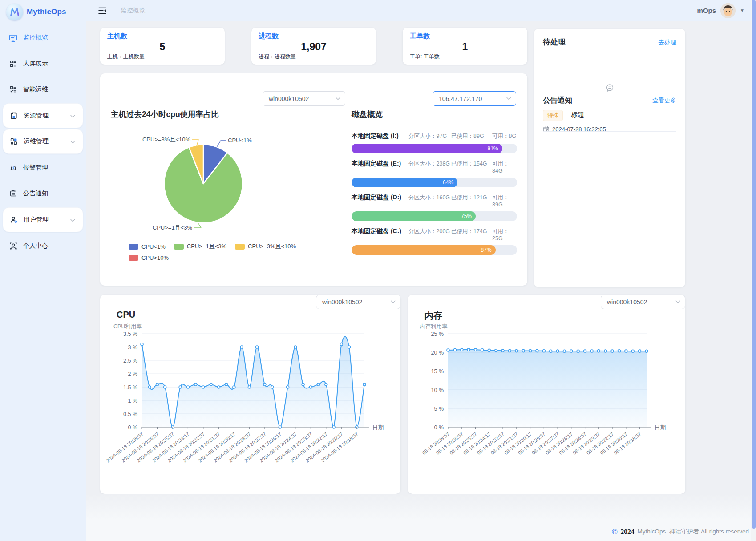 The image size is (756, 541). Describe the element at coordinates (102, 11) in the screenshot. I see `sidebar-fold-icon` at that location.